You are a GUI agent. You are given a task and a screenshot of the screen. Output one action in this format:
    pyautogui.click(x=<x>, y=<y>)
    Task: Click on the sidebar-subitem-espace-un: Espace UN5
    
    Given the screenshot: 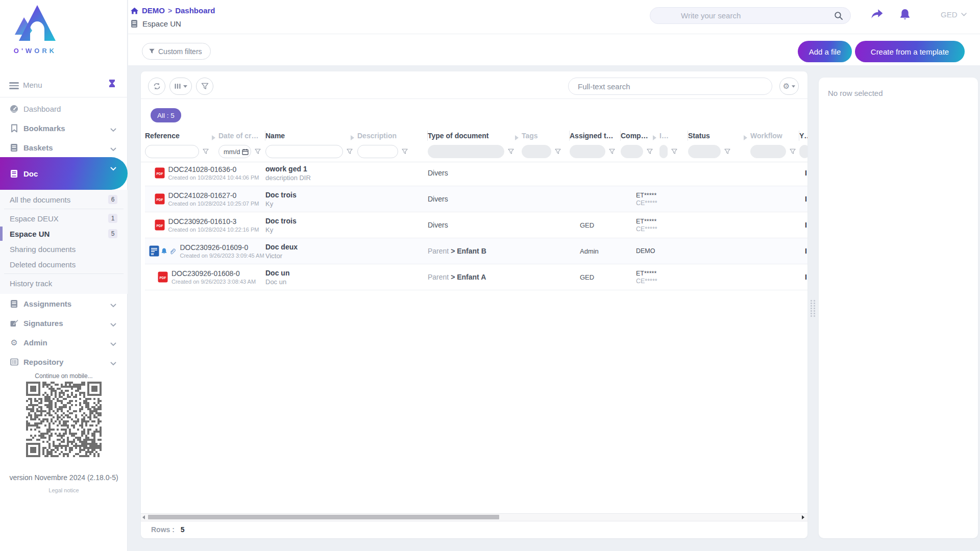 What is the action you would take?
    pyautogui.click(x=64, y=234)
    